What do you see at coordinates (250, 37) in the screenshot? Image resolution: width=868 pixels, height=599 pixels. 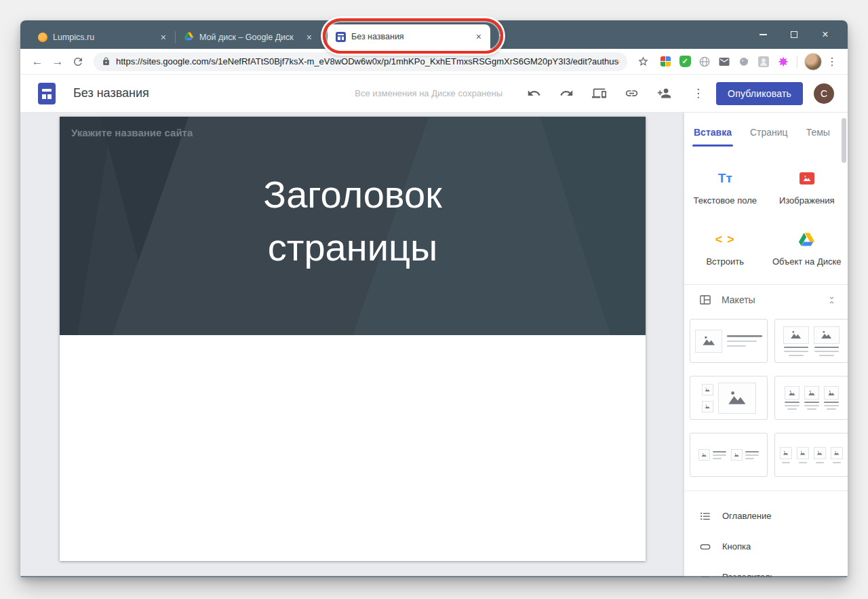 I see `tab-label: Мой диск – Google Диск` at bounding box center [250, 37].